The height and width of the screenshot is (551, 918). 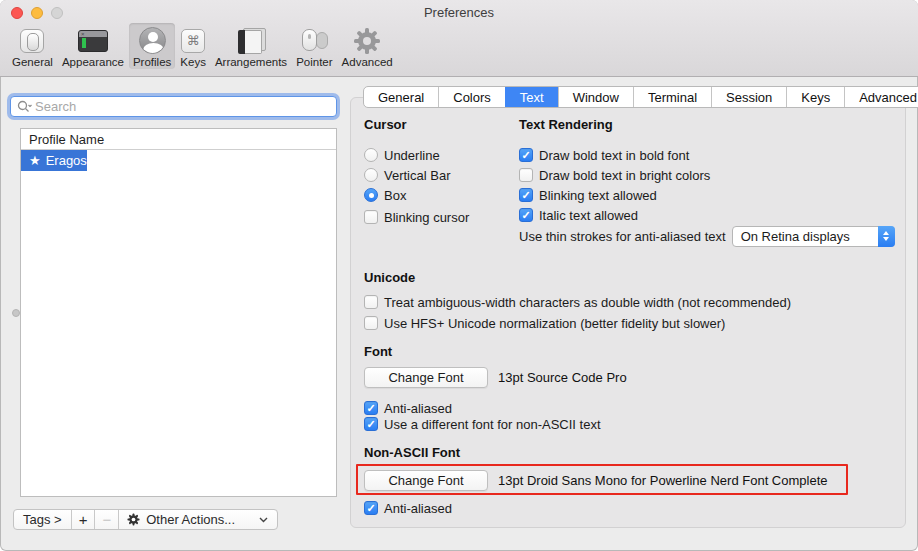 What do you see at coordinates (386, 124) in the screenshot?
I see `cursor-section-title: Cursor` at bounding box center [386, 124].